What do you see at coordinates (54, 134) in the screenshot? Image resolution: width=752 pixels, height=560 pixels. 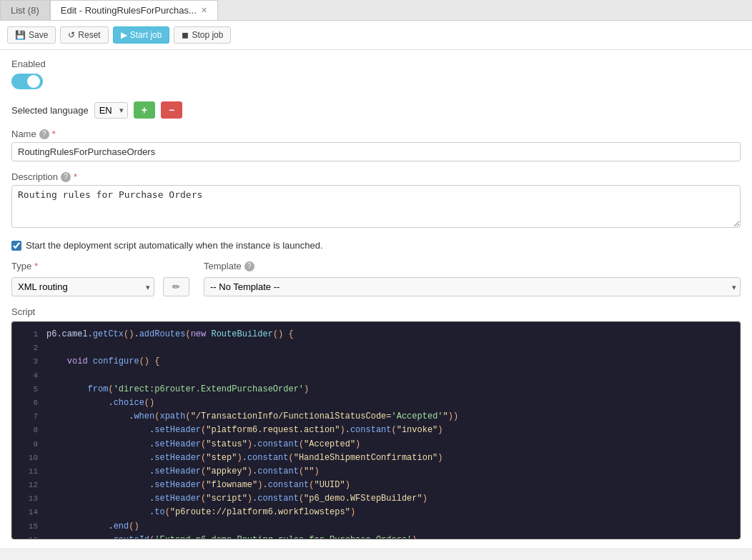 I see `name-required: *` at bounding box center [54, 134].